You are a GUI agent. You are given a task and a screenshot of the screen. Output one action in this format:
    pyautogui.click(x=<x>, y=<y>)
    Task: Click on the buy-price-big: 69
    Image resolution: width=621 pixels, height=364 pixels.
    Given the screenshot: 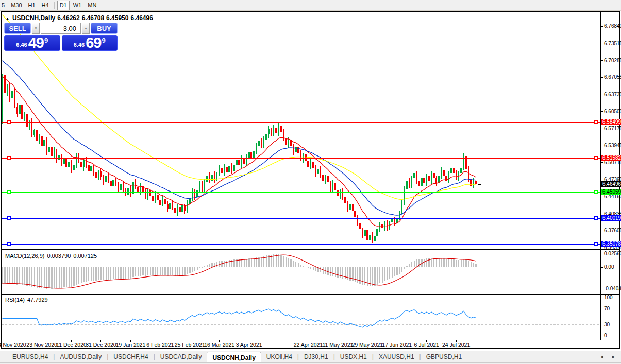 What is the action you would take?
    pyautogui.click(x=93, y=43)
    